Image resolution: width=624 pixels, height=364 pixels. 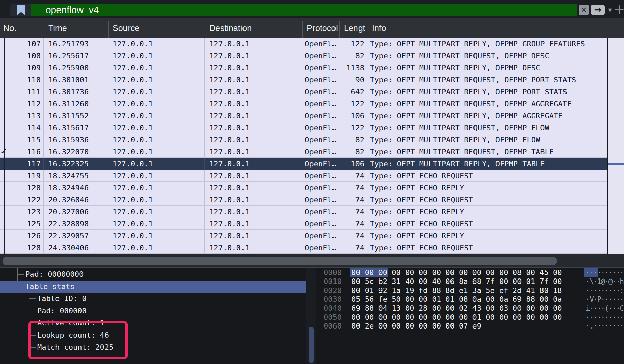 What do you see at coordinates (470, 317) in the screenshot?
I see `hex-row: 005000 00 00 00 00 00 00 00 00 01 00 00 …` at bounding box center [470, 317].